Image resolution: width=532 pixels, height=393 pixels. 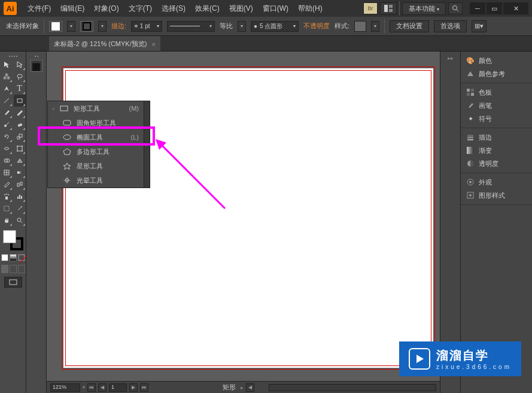 I want to click on next-artboard-button: ▶, so click(x=133, y=388).